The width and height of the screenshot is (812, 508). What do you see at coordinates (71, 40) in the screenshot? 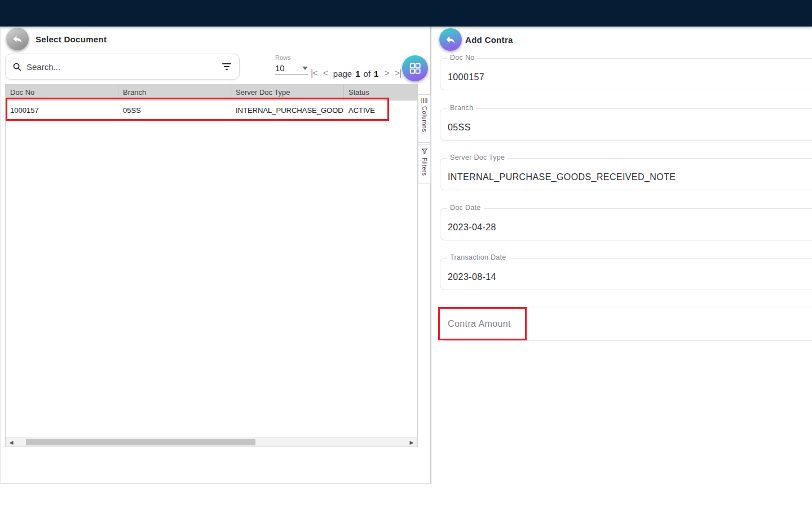
I see `panel-title: Select Document` at bounding box center [71, 40].